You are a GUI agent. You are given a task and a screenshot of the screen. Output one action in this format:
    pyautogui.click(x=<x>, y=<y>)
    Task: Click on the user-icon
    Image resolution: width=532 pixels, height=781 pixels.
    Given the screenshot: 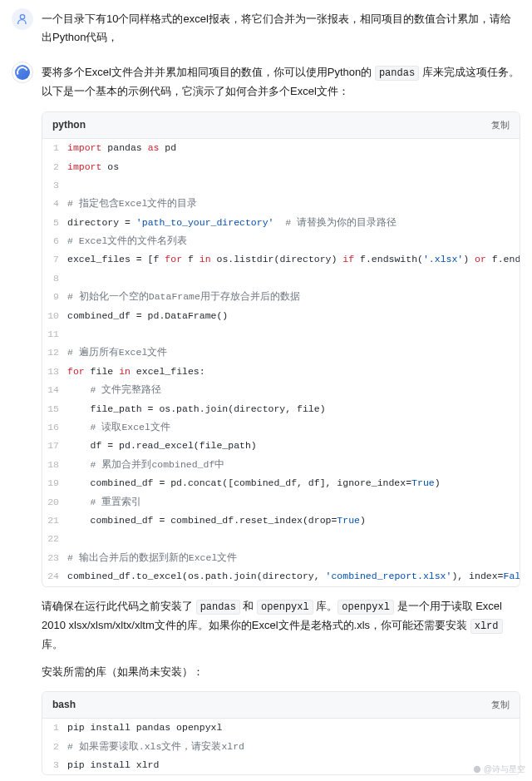 What is the action you would take?
    pyautogui.click(x=22, y=19)
    